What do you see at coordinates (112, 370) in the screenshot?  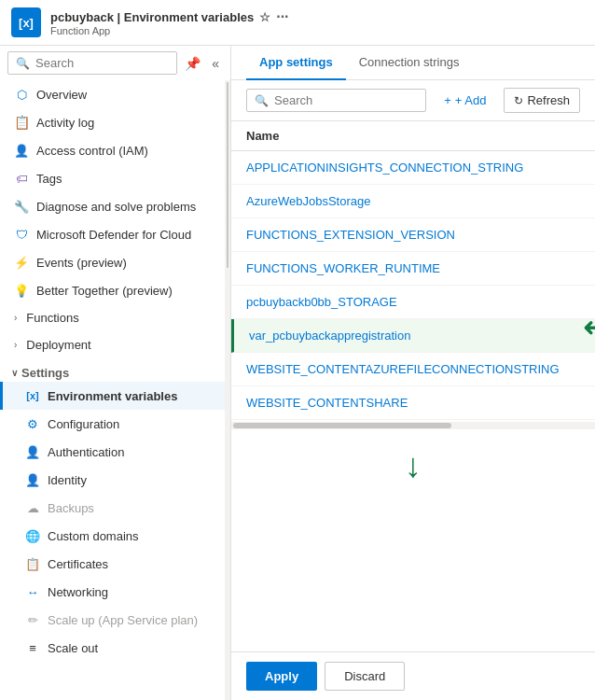 I see `settings-section-header: ∨ Settings` at bounding box center [112, 370].